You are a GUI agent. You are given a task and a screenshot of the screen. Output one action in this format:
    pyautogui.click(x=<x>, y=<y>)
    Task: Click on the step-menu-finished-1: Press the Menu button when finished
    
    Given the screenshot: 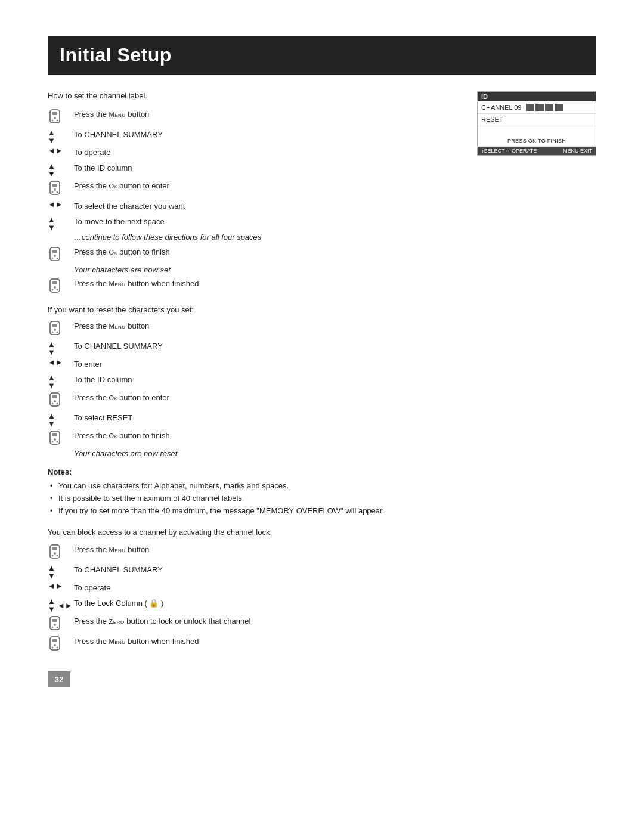 What is the action you would take?
    pyautogui.click(x=256, y=286)
    